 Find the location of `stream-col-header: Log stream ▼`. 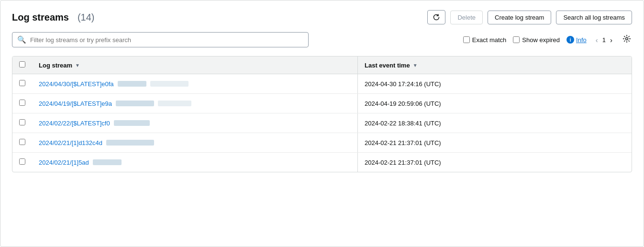

stream-col-header: Log stream ▼ is located at coordinates (195, 65).